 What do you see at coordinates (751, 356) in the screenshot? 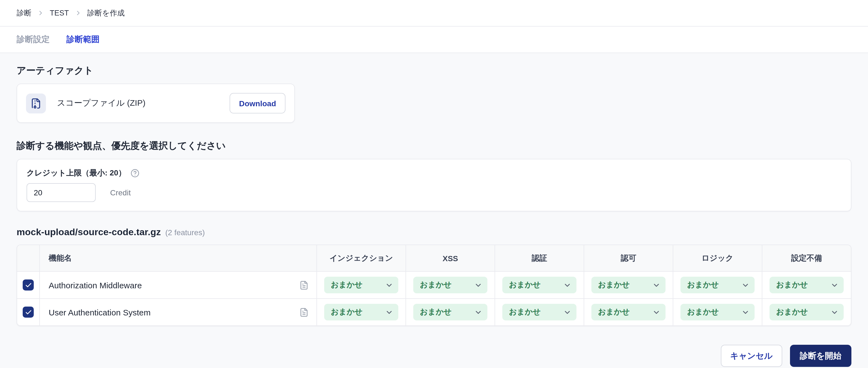
I see `cancel-button: キャンセル` at bounding box center [751, 356].